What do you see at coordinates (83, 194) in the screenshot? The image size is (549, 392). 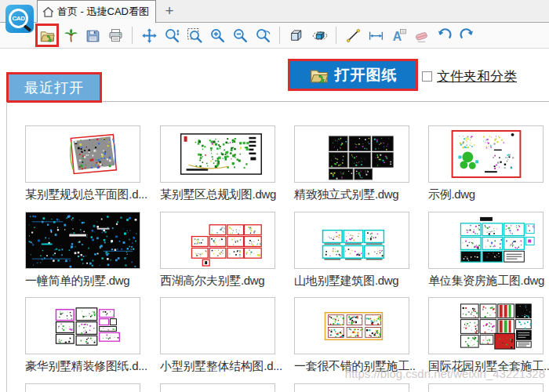 I see `file-name: 某别墅规划总平面图.d...` at bounding box center [83, 194].